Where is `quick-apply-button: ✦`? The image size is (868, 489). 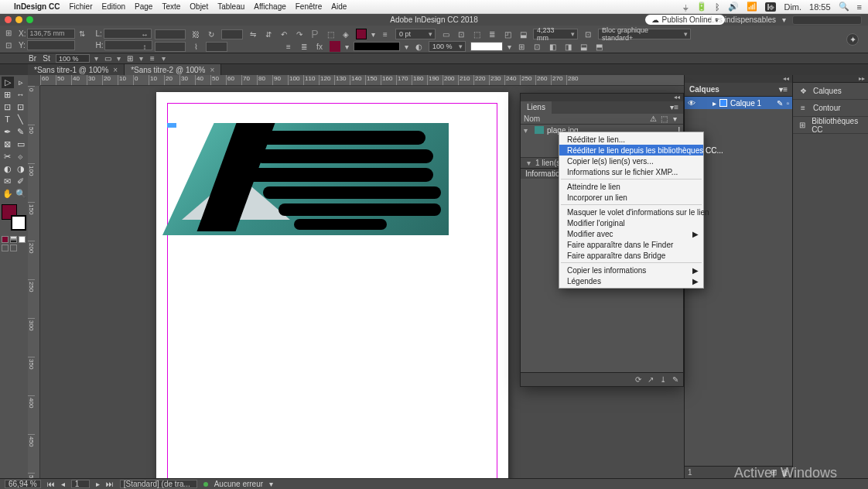
quick-apply-button: ✦ is located at coordinates (853, 39).